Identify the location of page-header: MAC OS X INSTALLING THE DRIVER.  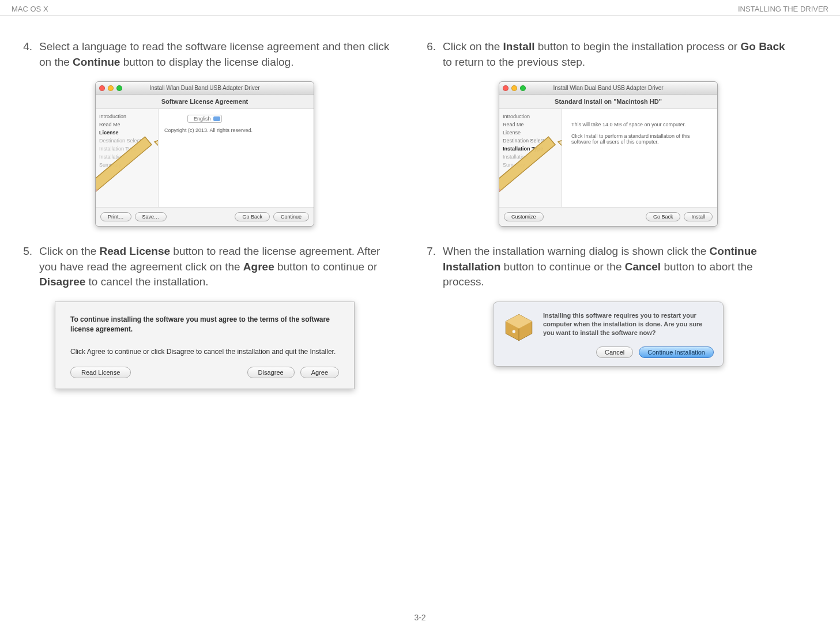
(420, 8).